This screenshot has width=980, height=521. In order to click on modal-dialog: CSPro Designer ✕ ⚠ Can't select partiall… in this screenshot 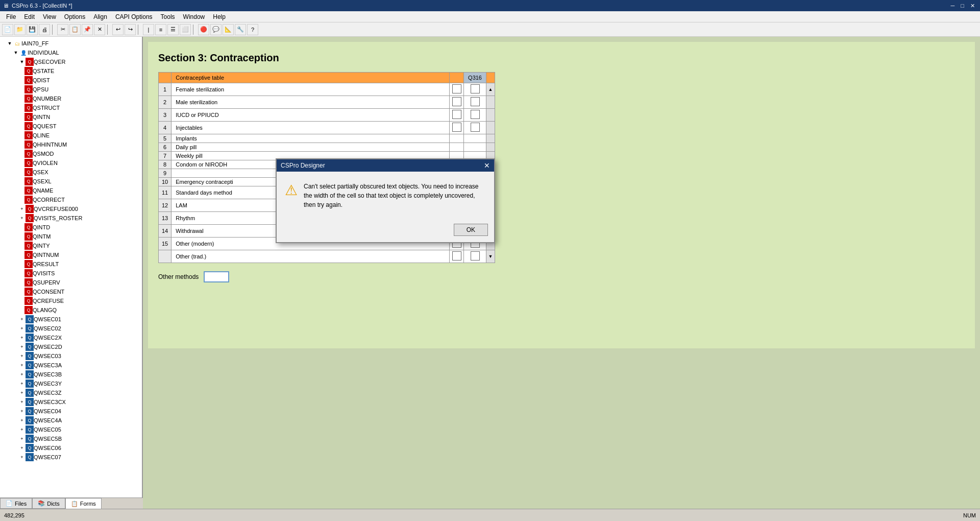, I will do `click(385, 201)`.